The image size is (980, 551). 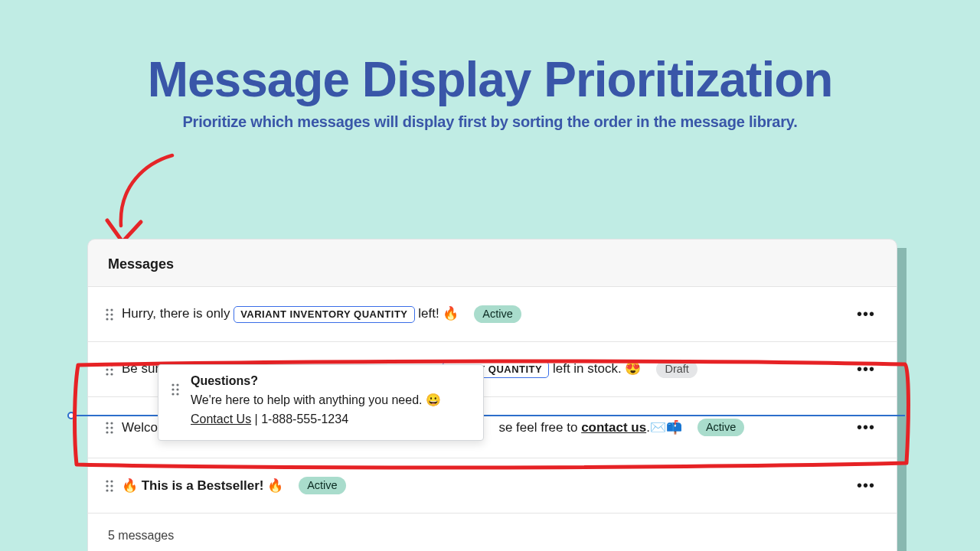 I want to click on variable-tag: VARIANT INVENTORY QUANTITY, so click(x=324, y=315).